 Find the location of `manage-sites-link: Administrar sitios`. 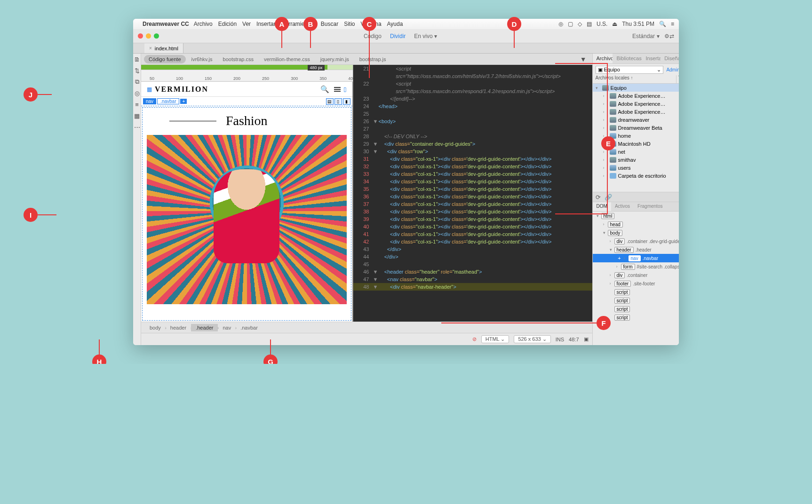

manage-sites-link: Administrar sitios is located at coordinates (673, 70).